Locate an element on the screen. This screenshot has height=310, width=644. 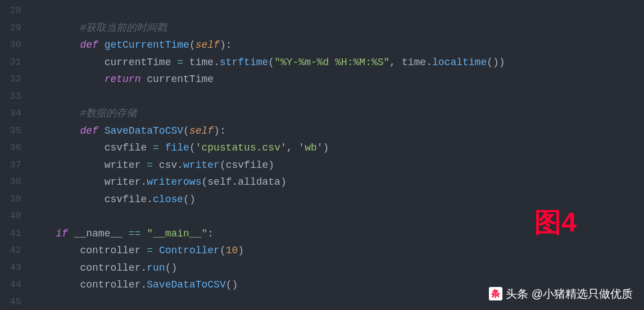
code-token: writerows is located at coordinates (174, 182).